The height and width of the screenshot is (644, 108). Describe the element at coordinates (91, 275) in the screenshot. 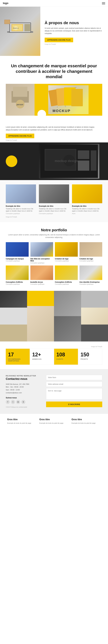

I see `portfolio-item-8: Une identité d'entreprise Conception gra…` at that location.